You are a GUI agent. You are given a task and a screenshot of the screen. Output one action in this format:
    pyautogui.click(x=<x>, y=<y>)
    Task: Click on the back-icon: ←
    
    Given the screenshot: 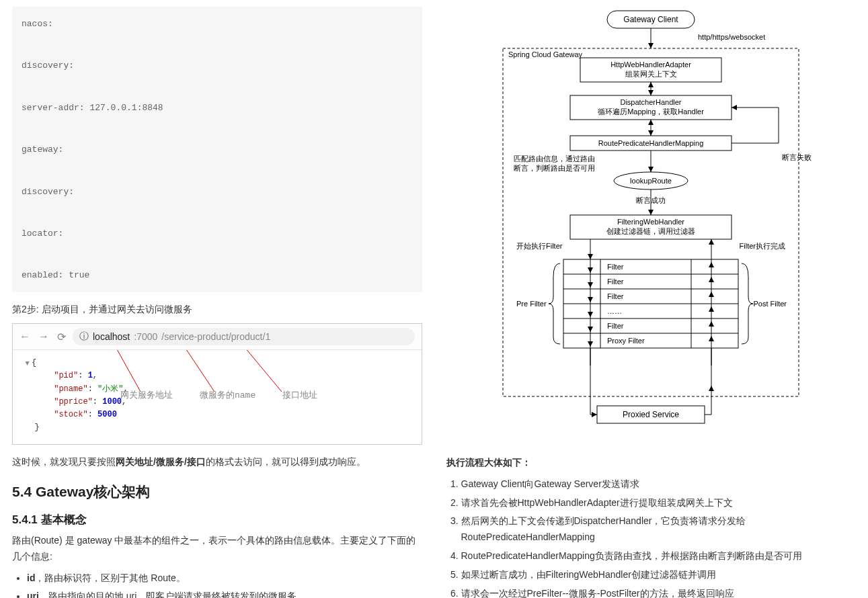 What is the action you would take?
    pyautogui.click(x=25, y=337)
    